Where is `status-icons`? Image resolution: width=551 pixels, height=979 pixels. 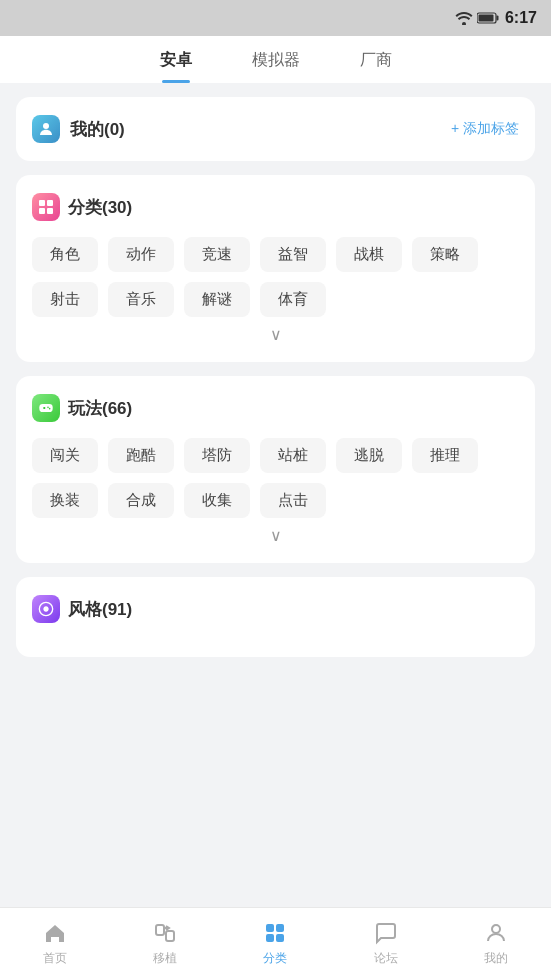 status-icons is located at coordinates (477, 18).